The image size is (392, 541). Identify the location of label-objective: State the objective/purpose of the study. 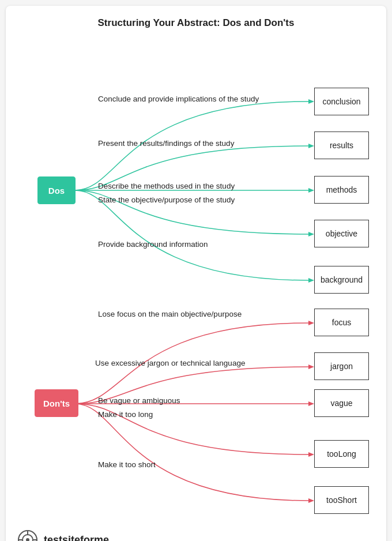
(166, 200).